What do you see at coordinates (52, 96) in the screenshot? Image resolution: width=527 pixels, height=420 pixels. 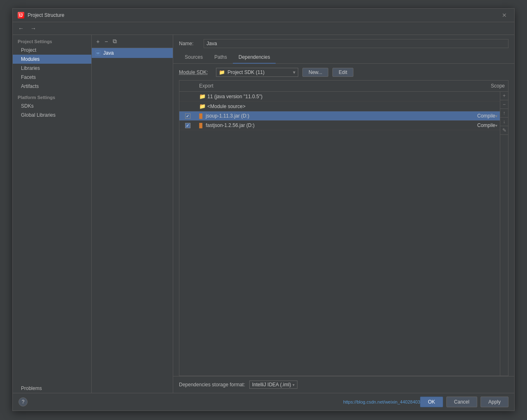 I see `platform-settings-section-label: Platform Settings` at bounding box center [52, 96].